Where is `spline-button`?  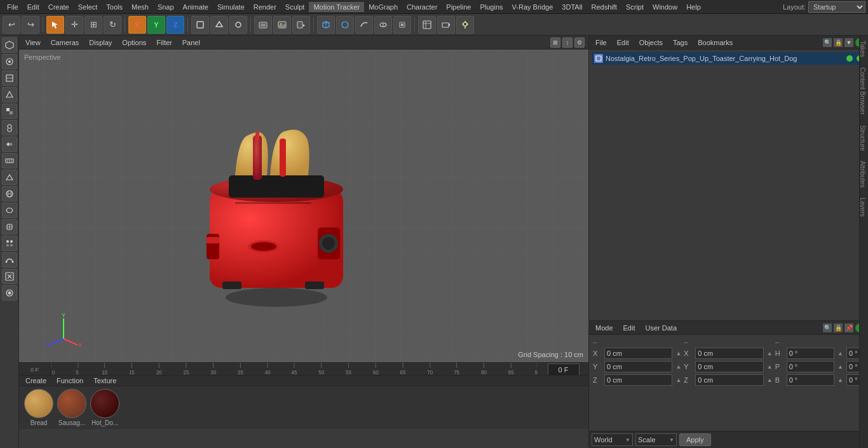
spline-button is located at coordinates (364, 25).